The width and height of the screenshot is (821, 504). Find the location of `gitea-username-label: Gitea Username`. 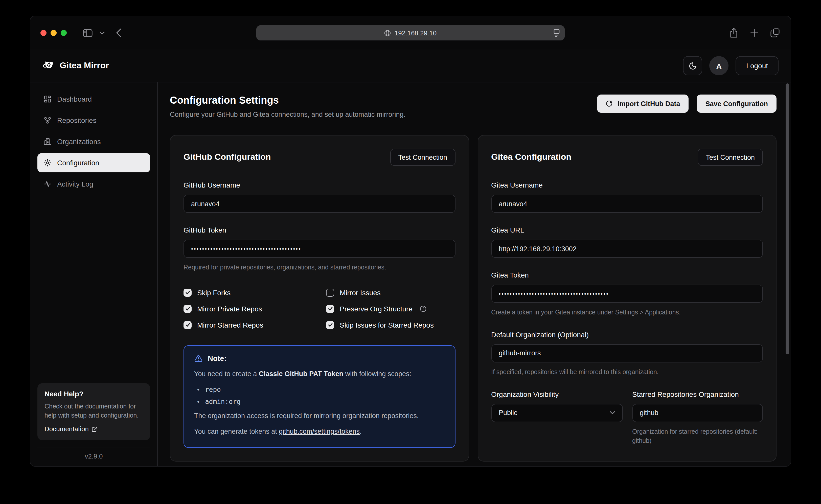

gitea-username-label: Gitea Username is located at coordinates (627, 185).